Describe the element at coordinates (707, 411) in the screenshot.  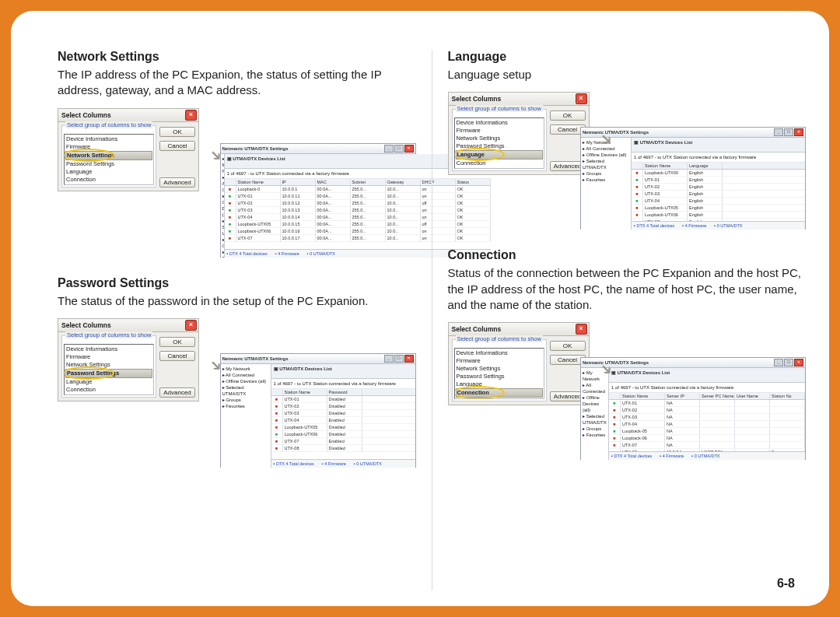
I see `table-row: ■UTX-02NA` at that location.